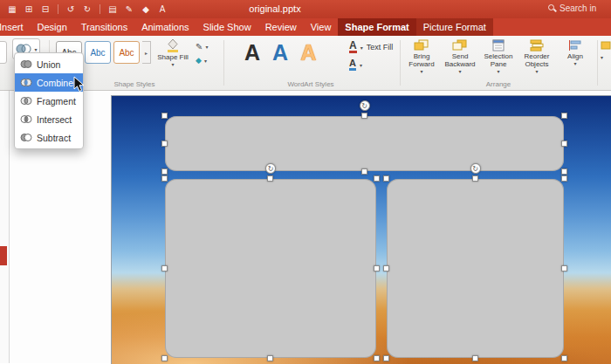 This screenshot has width=611, height=364. I want to click on text-outline-button: A ▾, so click(371, 65).